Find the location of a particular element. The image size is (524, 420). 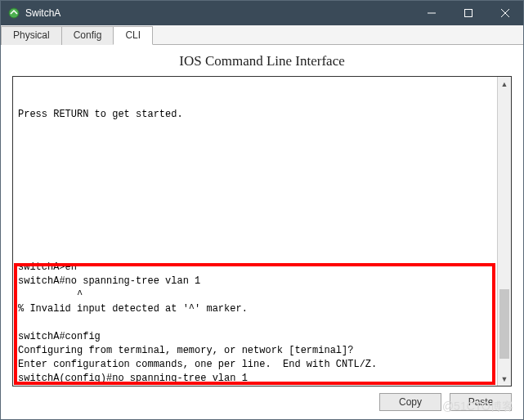

terminal-line: % Invalid input detected at '^' marker. is located at coordinates (132, 309).